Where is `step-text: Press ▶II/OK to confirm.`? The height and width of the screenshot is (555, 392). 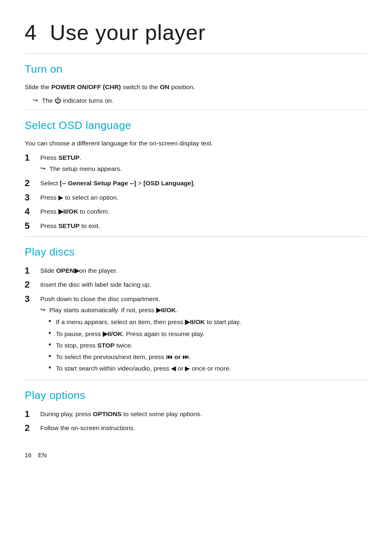 step-text: Press ▶II/OK to confirm. is located at coordinates (75, 211).